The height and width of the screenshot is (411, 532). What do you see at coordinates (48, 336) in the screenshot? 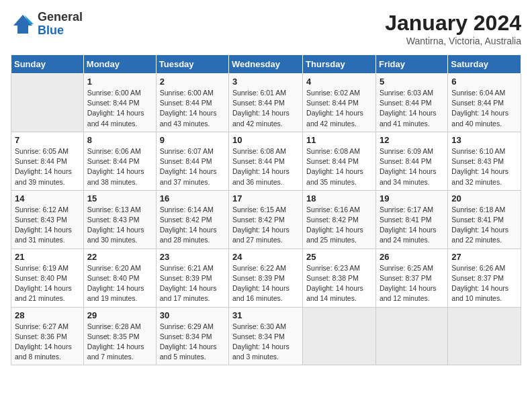
I see `calendar-cell: 28 Sunrise: 6:27 AMSunset: 8:36 PMDaylig…` at bounding box center [48, 336].